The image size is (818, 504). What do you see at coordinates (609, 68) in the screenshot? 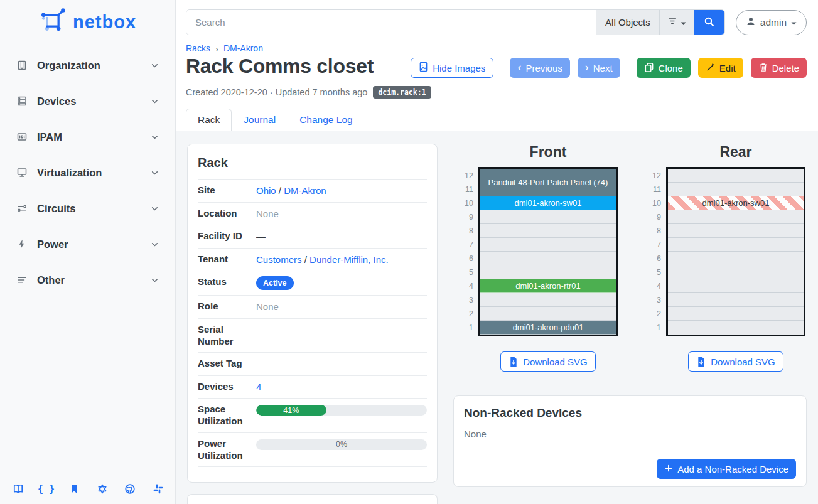
I see `action-buttons: Hide Images ‹ Previous › Next Clone` at bounding box center [609, 68].